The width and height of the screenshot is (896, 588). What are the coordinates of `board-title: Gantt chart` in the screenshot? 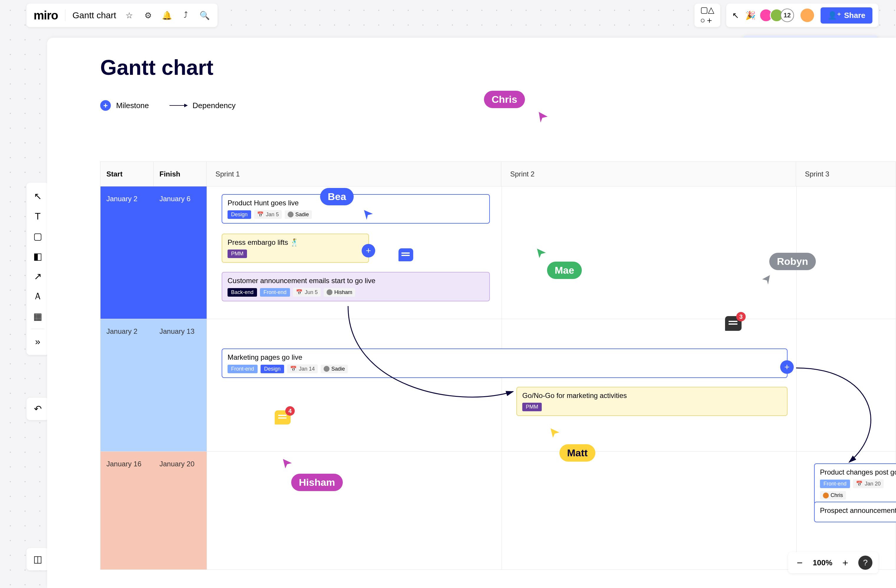 It's located at (94, 15).